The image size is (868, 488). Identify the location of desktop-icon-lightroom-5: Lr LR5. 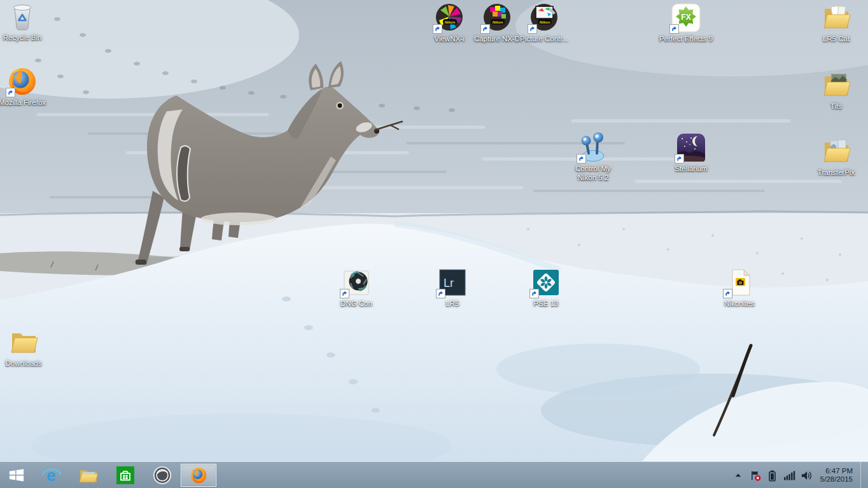
(452, 288).